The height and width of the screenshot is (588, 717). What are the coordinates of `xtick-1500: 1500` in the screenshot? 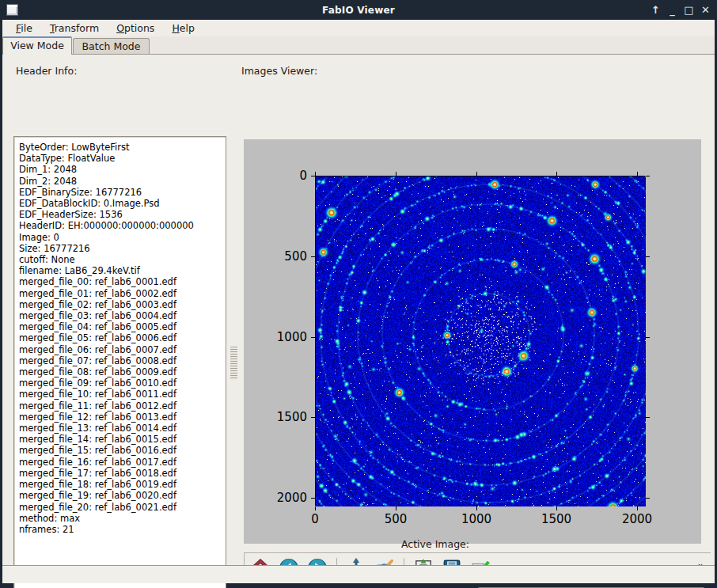 It's located at (556, 519).